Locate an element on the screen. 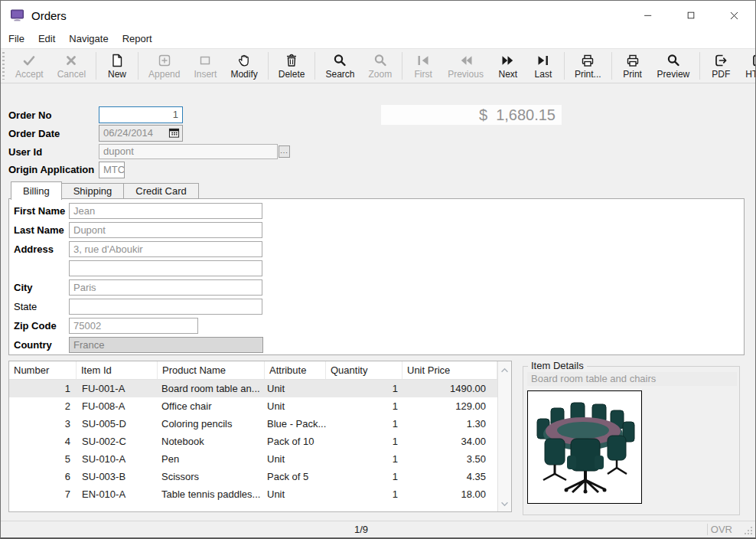 The height and width of the screenshot is (539, 756). address-line-2-input is located at coordinates (165, 268).